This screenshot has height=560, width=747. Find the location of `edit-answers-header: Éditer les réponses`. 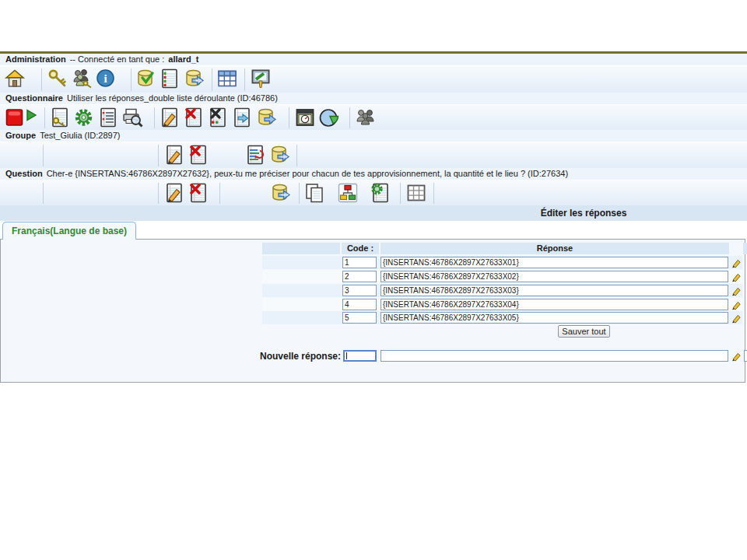

edit-answers-header: Éditer les réponses is located at coordinates (374, 213).